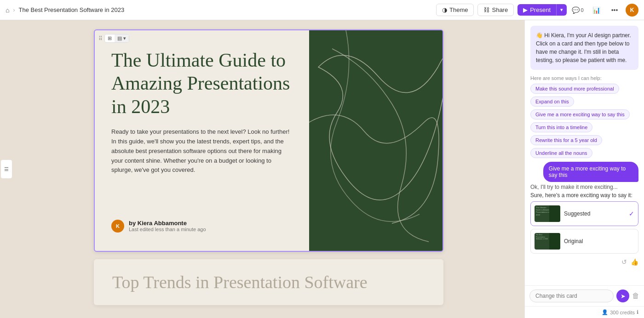 Image resolution: width=644 pixels, height=318 pixels. What do you see at coordinates (578, 10) in the screenshot?
I see `comment-button: 💬 0` at bounding box center [578, 10].